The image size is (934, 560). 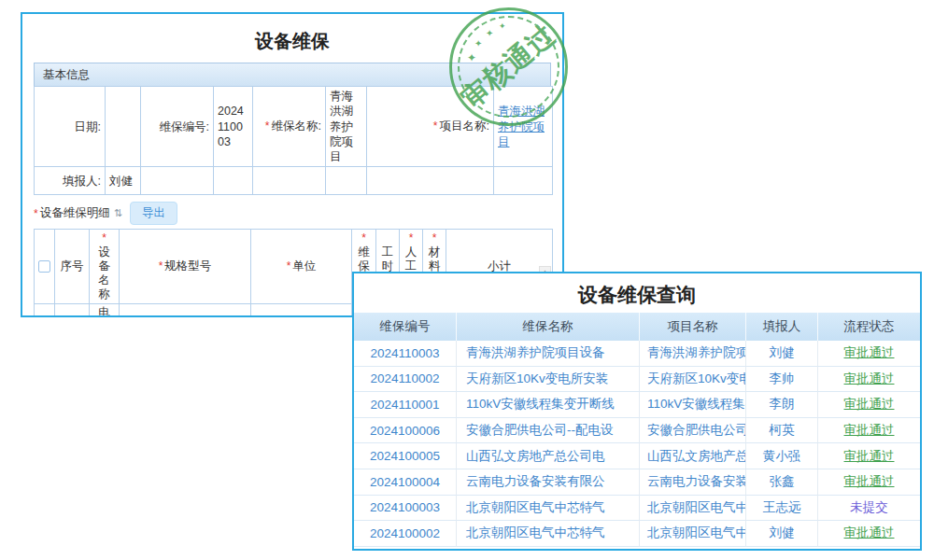 What do you see at coordinates (234, 127) in the screenshot?
I see `field-value: 2024110003` at bounding box center [234, 127].